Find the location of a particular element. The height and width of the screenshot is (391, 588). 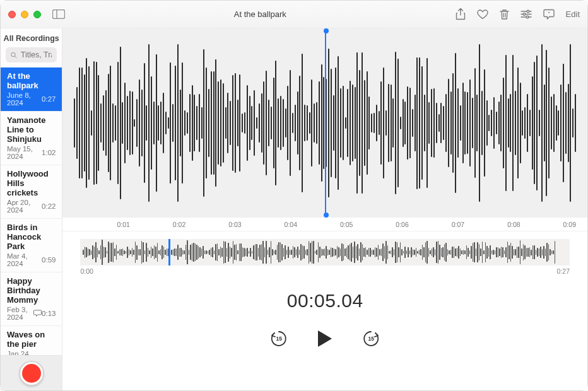

waveform-overview-section: 0:00 0:27 is located at coordinates (325, 254).